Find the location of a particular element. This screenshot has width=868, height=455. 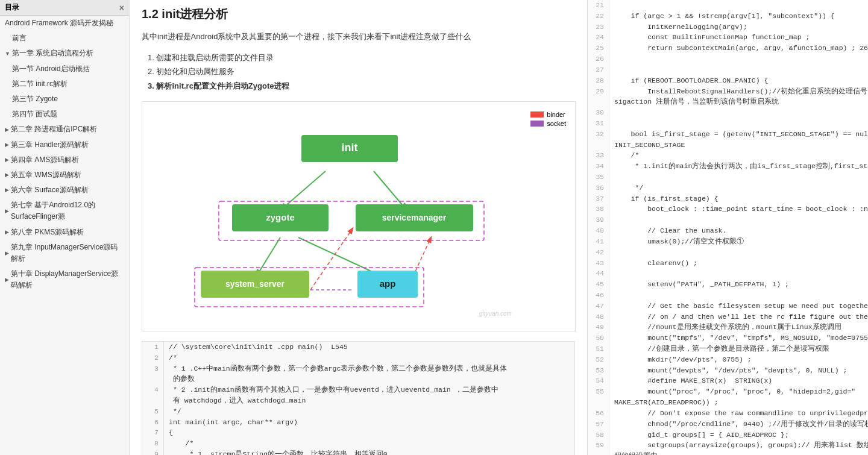

servicemanager-label: servicemanager is located at coordinates (415, 218).